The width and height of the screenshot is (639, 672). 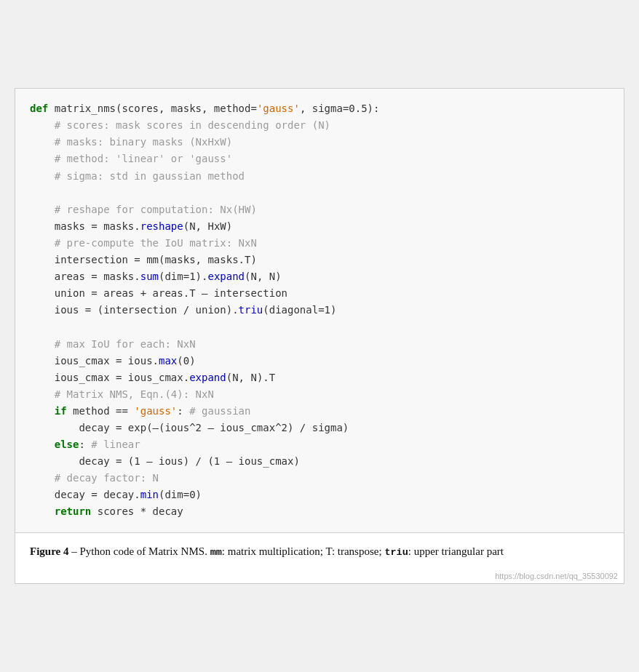 I want to click on caption-text: Python code of Matrix NMS., so click(x=144, y=551).